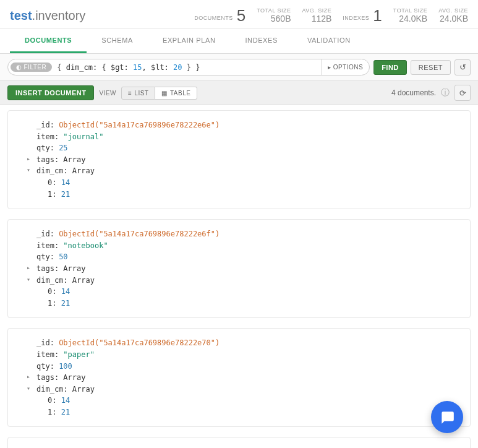 The width and height of the screenshot is (478, 448). Describe the element at coordinates (189, 67) in the screenshot. I see `filter-input: ◐ FILTER { dim_cm: { $gt: 15, $lt: 20 } …` at that location.